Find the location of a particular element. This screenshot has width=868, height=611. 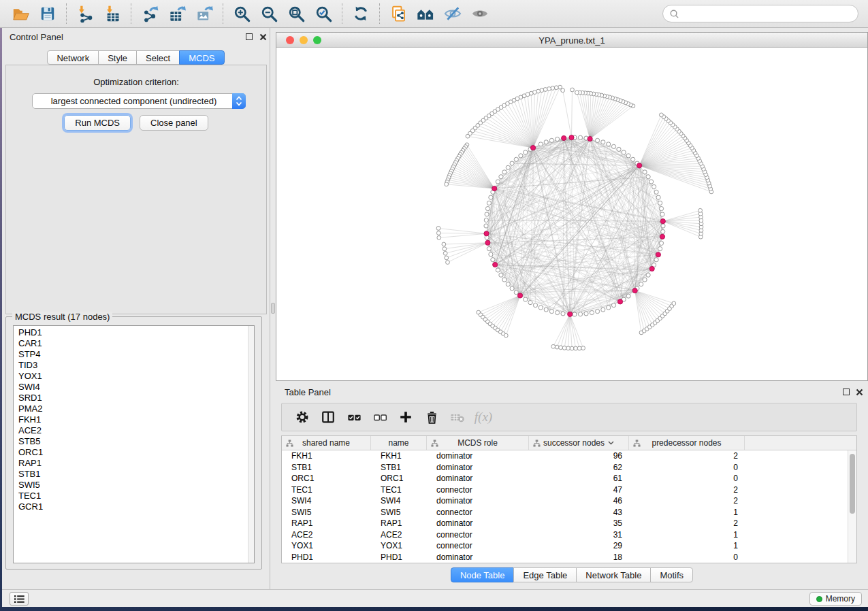

tab-mcds: MCDS is located at coordinates (202, 57).